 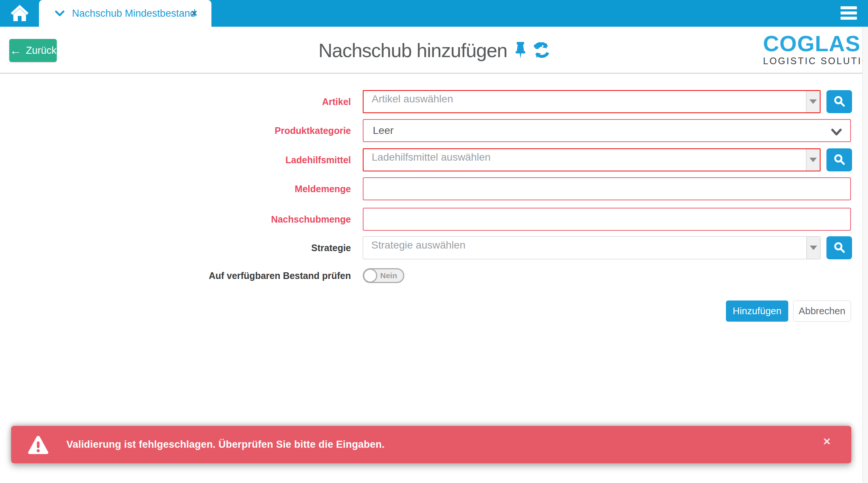 I want to click on field-control-produktkategorie: Leer, so click(x=607, y=131).